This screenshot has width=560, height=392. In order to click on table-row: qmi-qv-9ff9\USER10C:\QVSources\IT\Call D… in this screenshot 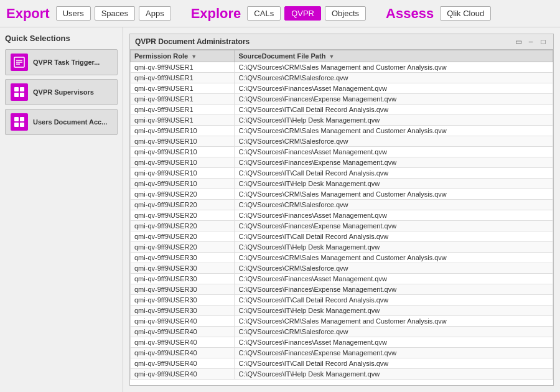, I will do `click(342, 173)`.